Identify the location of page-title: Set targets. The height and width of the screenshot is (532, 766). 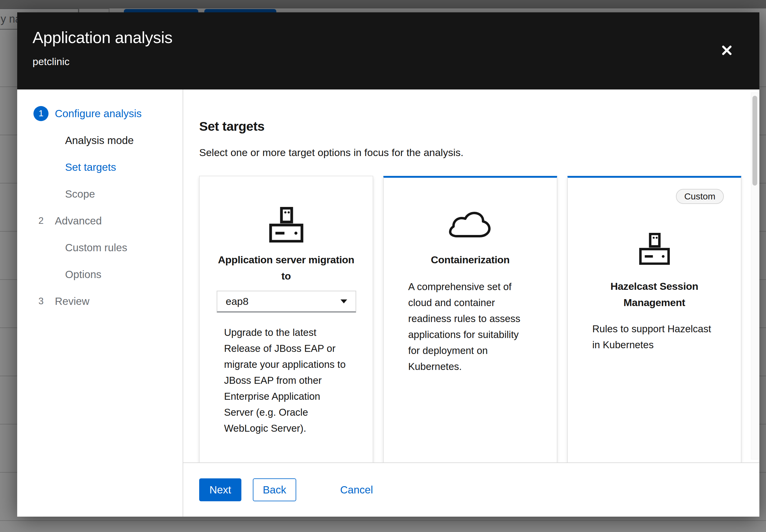
(470, 126).